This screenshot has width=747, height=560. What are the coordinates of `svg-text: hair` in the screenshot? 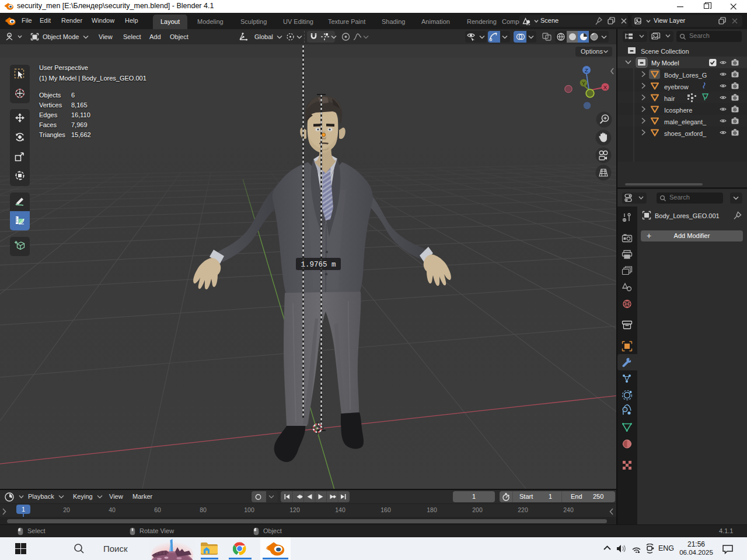 It's located at (670, 99).